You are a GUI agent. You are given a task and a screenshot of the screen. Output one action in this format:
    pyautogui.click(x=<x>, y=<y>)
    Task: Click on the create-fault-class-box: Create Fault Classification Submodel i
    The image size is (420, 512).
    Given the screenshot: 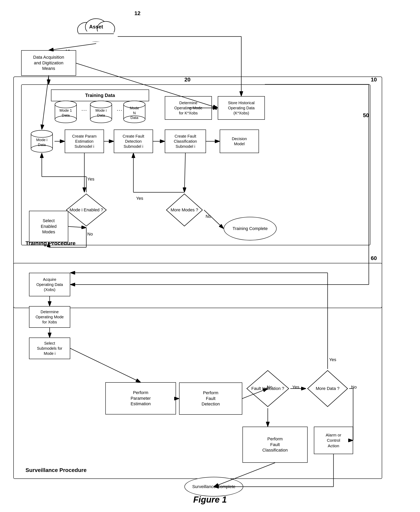 What is the action you would take?
    pyautogui.click(x=185, y=141)
    